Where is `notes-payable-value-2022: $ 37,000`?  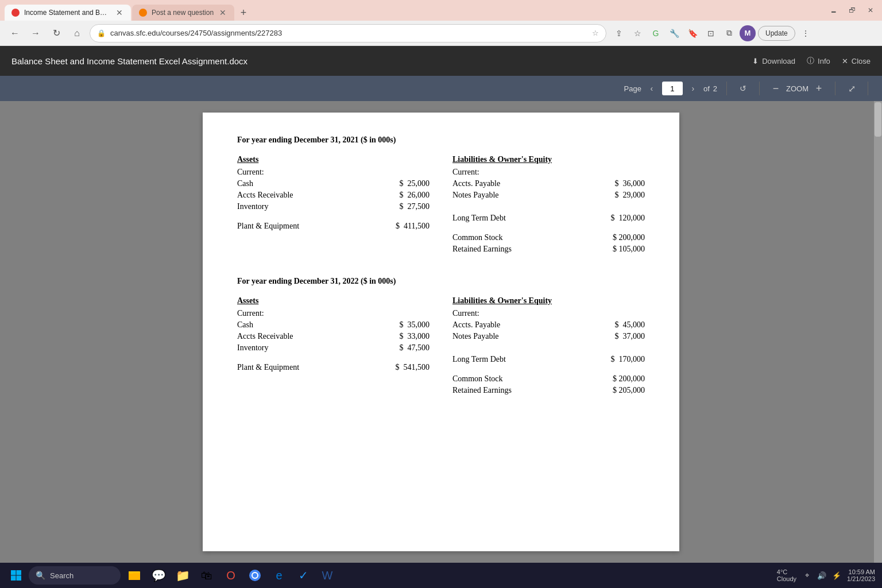
notes-payable-value-2022: $ 37,000 is located at coordinates (630, 336).